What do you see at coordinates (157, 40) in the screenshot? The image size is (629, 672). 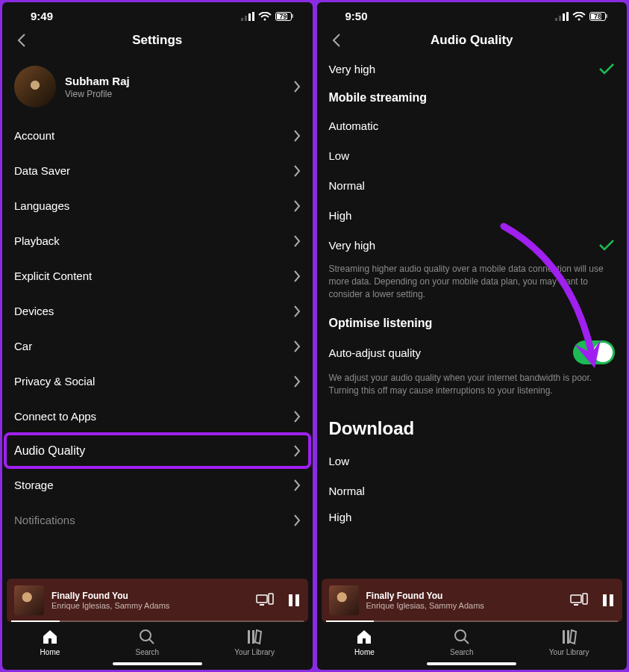 I see `page-header: Settings` at bounding box center [157, 40].